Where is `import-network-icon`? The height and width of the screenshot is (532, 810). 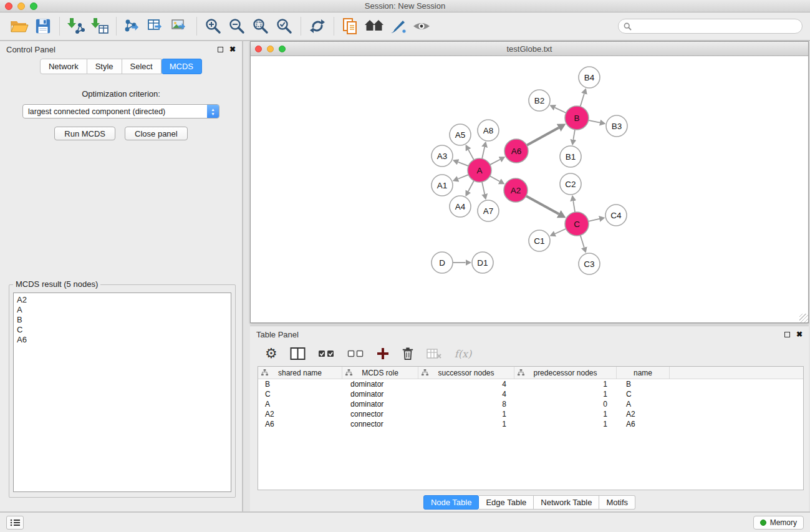
import-network-icon is located at coordinates (76, 26).